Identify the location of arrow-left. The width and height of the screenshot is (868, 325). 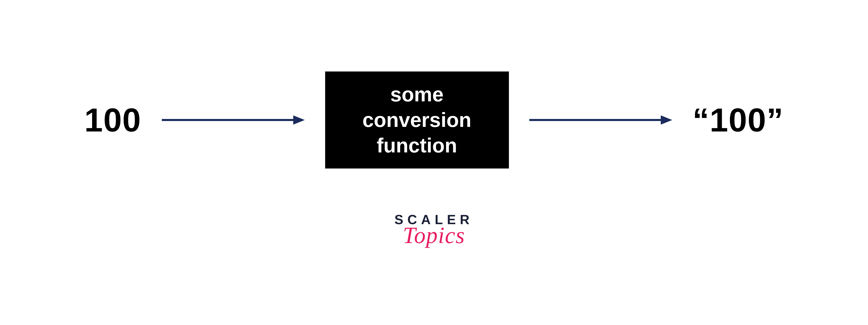
(233, 120).